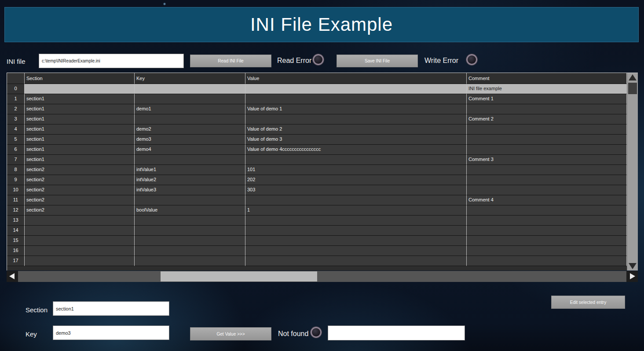 This screenshot has width=644, height=351. Describe the element at coordinates (231, 334) in the screenshot. I see `get-value-button: Get Value >>>` at that location.